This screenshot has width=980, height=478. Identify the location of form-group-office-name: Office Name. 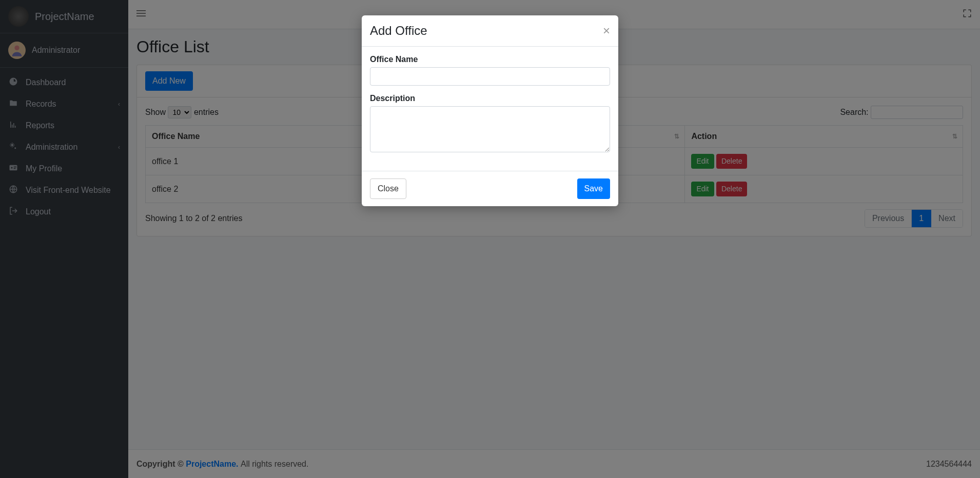
(490, 70).